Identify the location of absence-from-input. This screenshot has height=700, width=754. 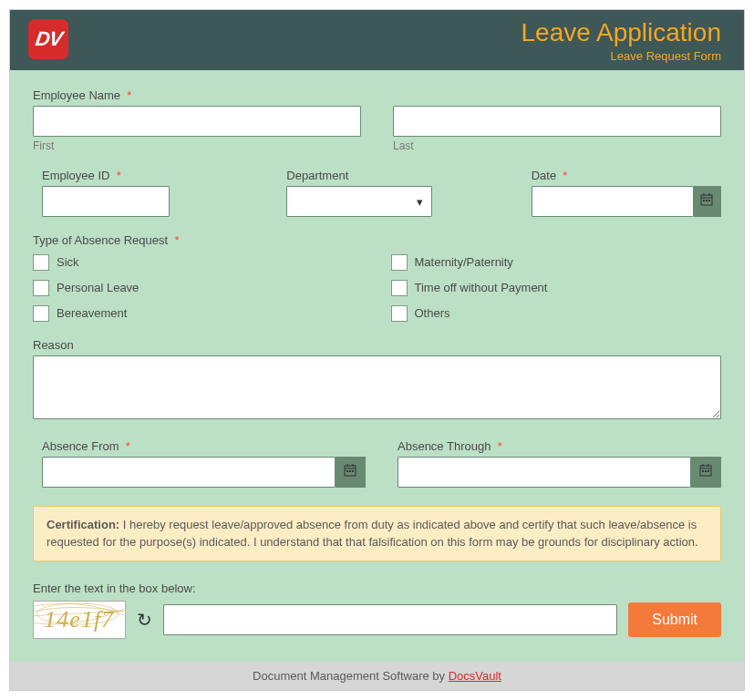
(189, 472).